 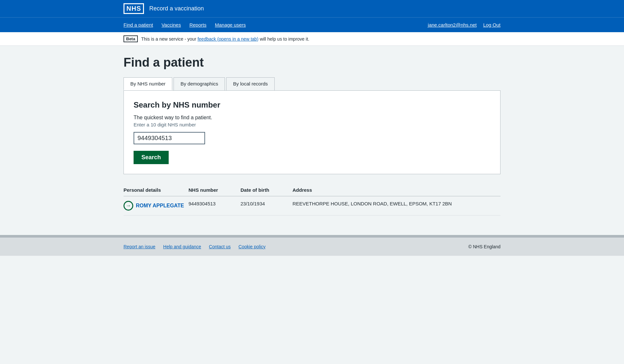 I want to click on nav-links: Find a patient Vaccines Reports Manage u…, so click(x=189, y=25).